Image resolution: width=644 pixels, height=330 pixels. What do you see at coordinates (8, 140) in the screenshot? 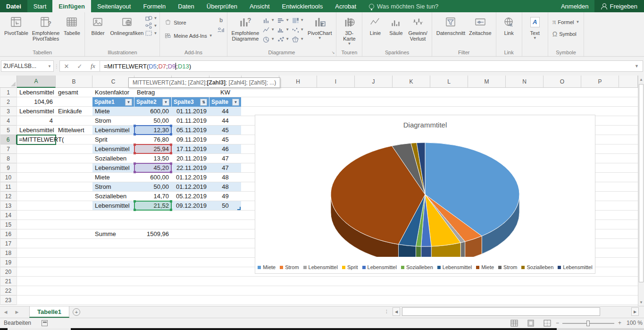
I see `row-header-6: 6` at bounding box center [8, 140].